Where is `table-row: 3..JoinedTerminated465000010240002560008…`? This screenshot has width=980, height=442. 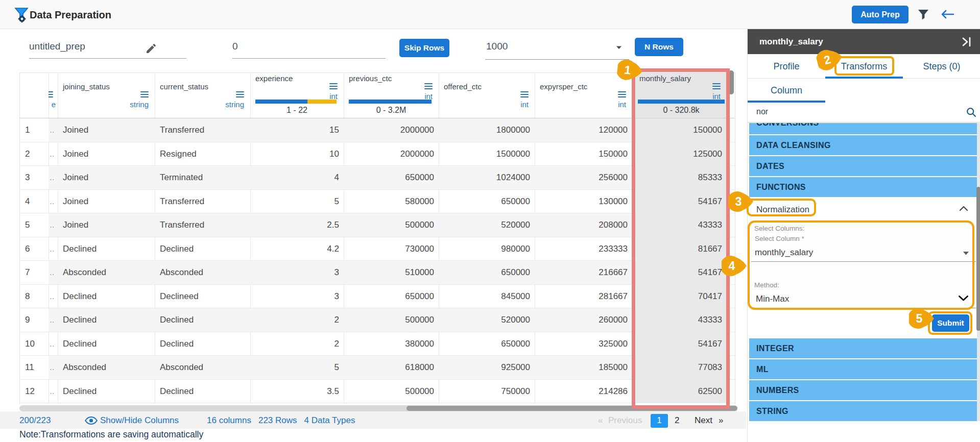
table-row: 3..JoinedTerminated465000010240002560008… is located at coordinates (378, 178).